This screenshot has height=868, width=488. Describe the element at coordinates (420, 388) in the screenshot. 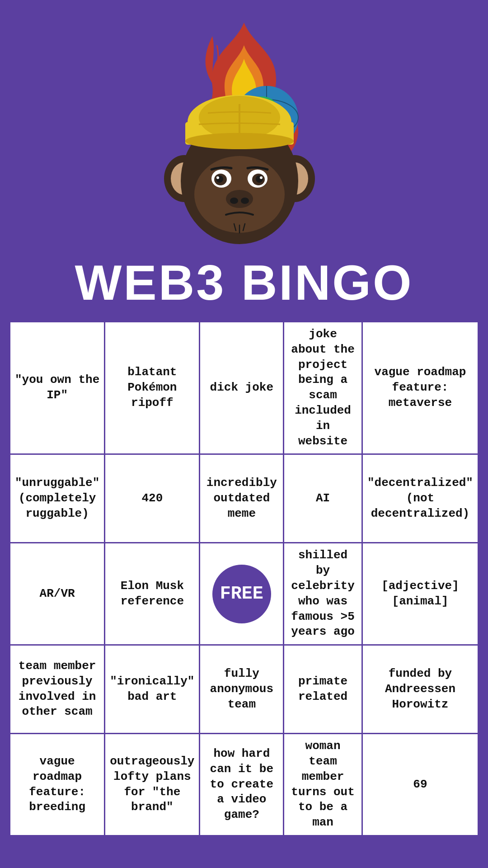

I see `bingo-cell-0-4: vague roadmap feature: metaverse` at that location.